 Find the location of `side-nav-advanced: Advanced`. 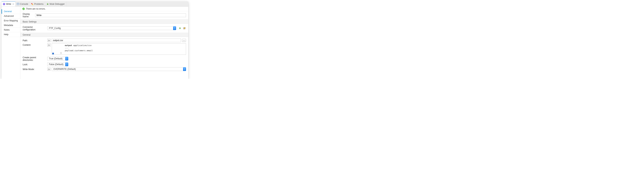

side-nav-advanced: Advanced is located at coordinates (11, 16).